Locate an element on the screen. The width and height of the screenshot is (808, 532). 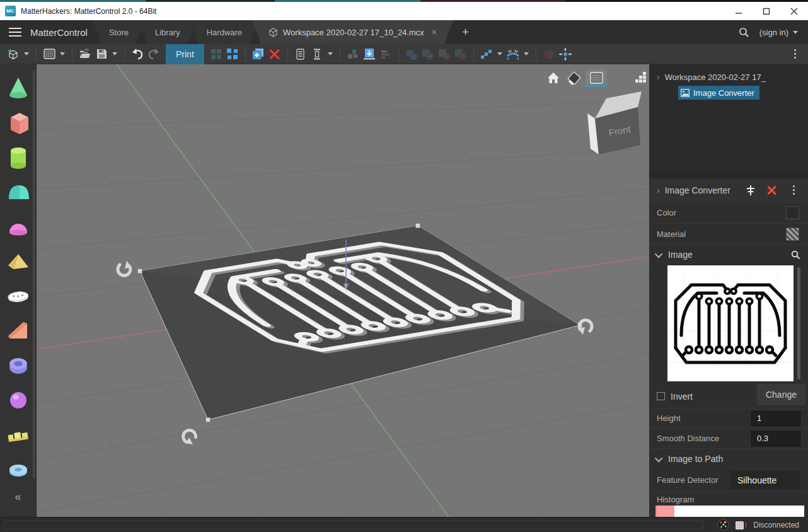
align-button is located at coordinates (386, 54).